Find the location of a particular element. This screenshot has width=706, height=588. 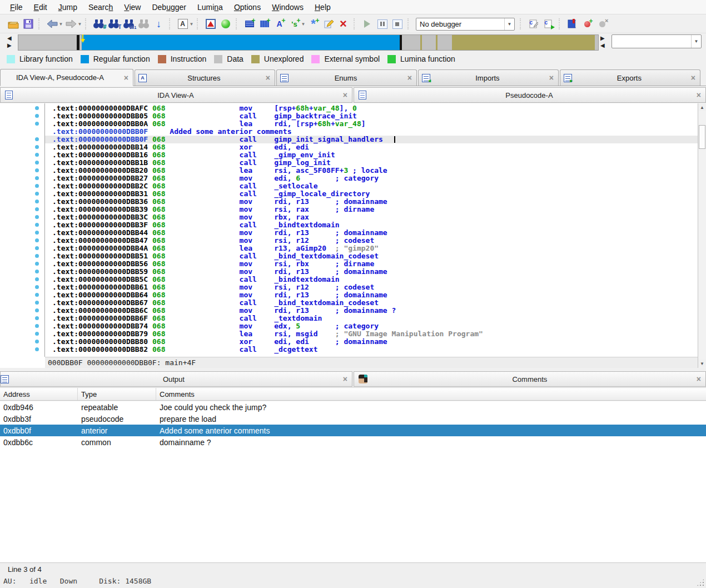

menu-debugger: Debugger is located at coordinates (169, 7).